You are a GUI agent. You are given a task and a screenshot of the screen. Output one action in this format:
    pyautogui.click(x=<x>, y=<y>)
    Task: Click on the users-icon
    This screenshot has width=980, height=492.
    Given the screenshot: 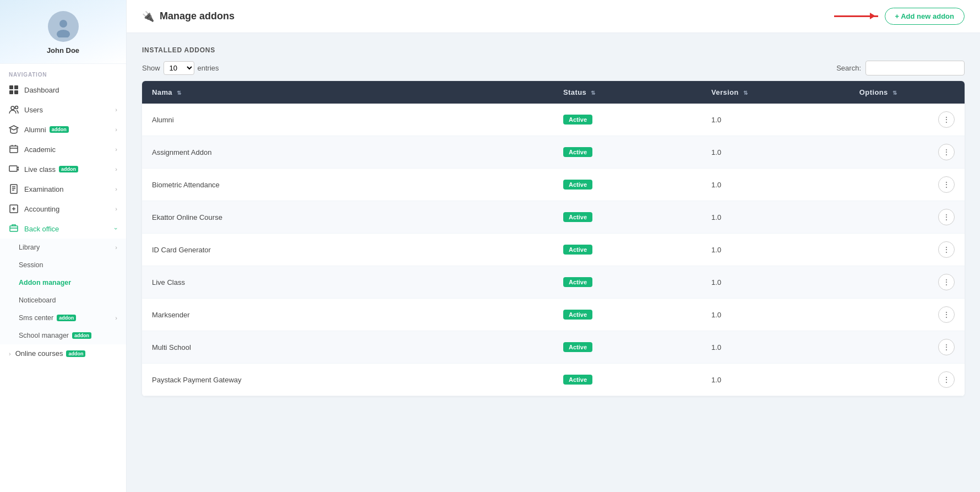 What is the action you would take?
    pyautogui.click(x=14, y=110)
    